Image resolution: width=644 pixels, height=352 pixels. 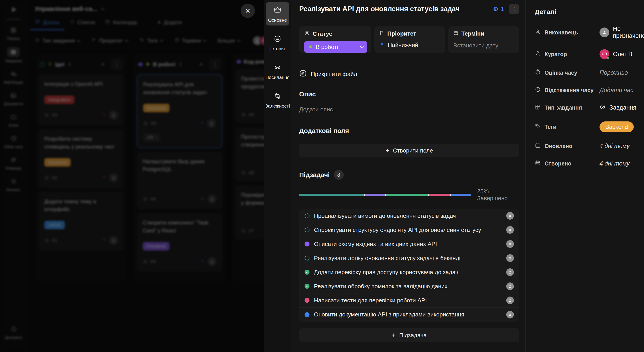 What do you see at coordinates (409, 150) in the screenshot?
I see `create-field-button: + Створити поле` at bounding box center [409, 150].